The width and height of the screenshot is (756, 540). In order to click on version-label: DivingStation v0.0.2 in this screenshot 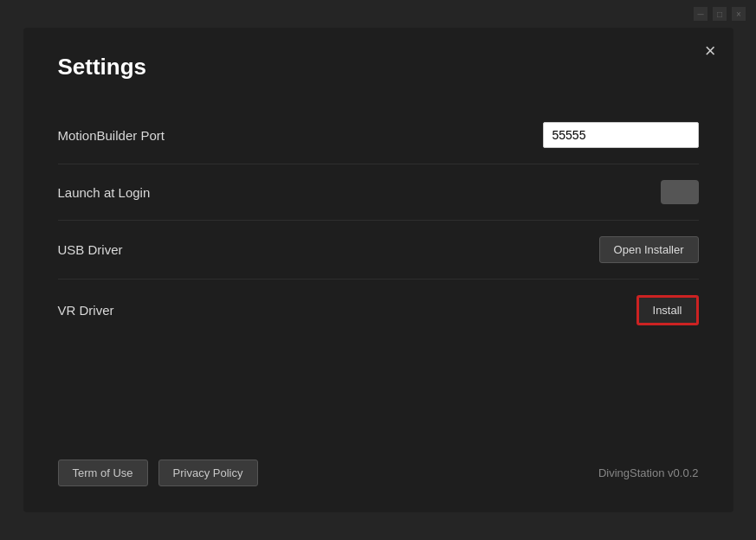, I will do `click(649, 472)`.